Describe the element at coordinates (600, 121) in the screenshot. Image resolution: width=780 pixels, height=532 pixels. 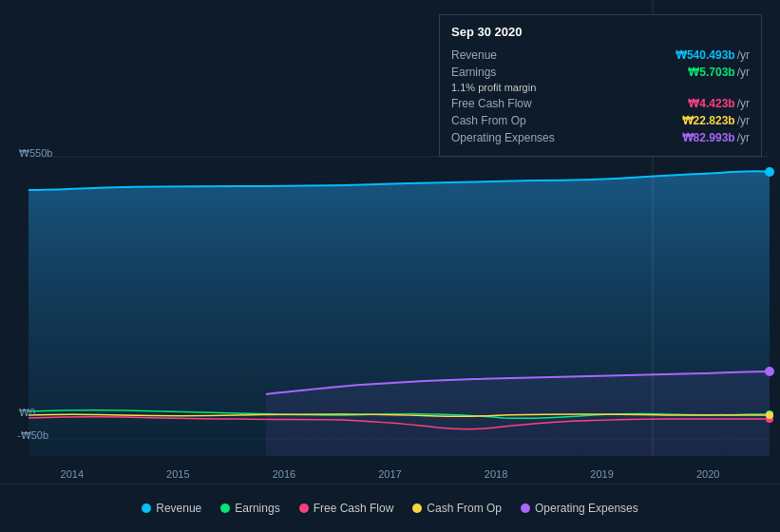
I see `tooltip-cashfromop-row: Cash From Op ₩22.823b/yr` at that location.